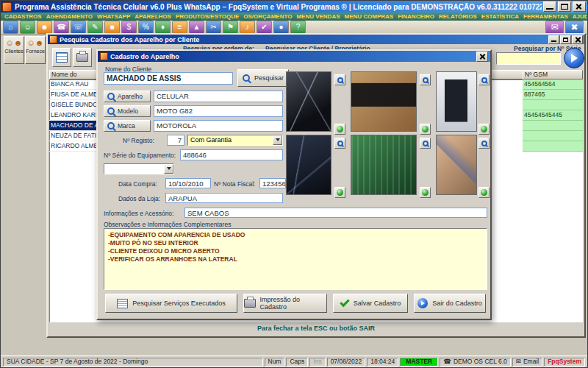  What do you see at coordinates (278, 140) in the screenshot?
I see `garantia-combo-arrow` at bounding box center [278, 140].